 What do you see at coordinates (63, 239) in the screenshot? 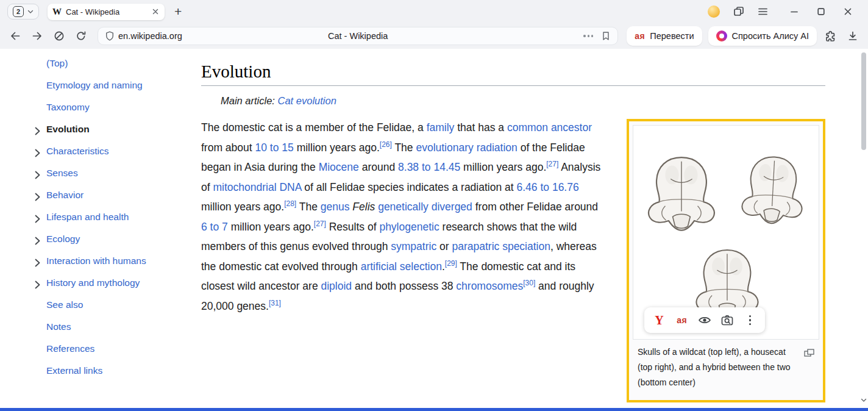
I see `sidebar-item-label: Ecology` at bounding box center [63, 239].